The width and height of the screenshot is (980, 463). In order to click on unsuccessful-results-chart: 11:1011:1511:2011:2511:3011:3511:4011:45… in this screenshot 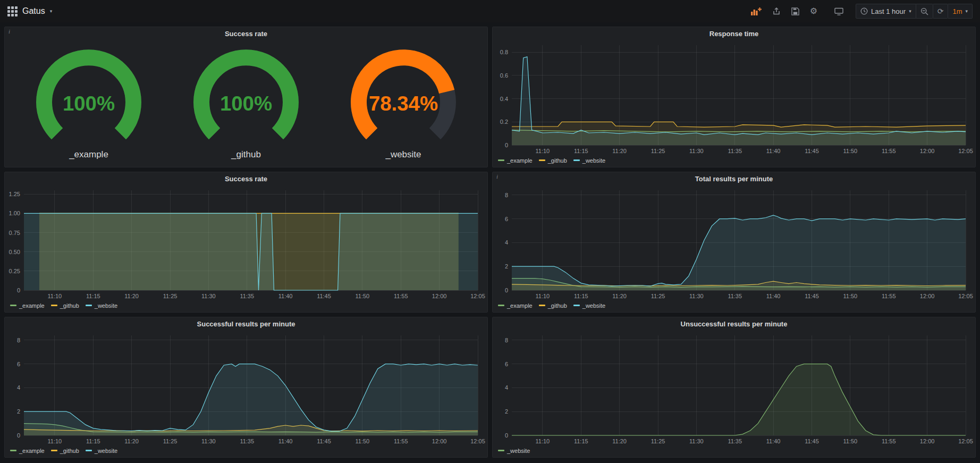, I will do `click(734, 389)`.